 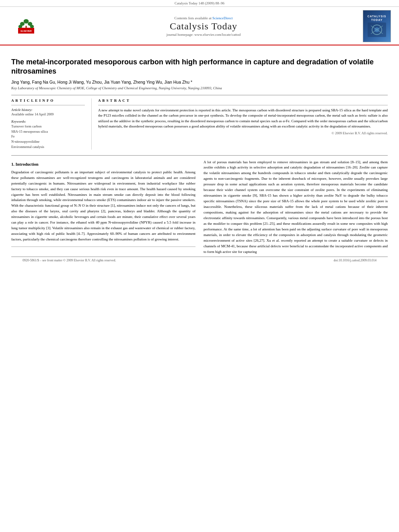 I want to click on article-title: The metal-incorporated mesoporous carbon…, so click(x=200, y=67).